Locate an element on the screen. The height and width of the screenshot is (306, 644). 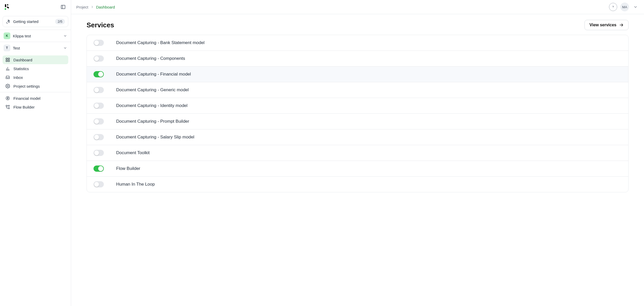
view-services-button: View services is located at coordinates (606, 25).